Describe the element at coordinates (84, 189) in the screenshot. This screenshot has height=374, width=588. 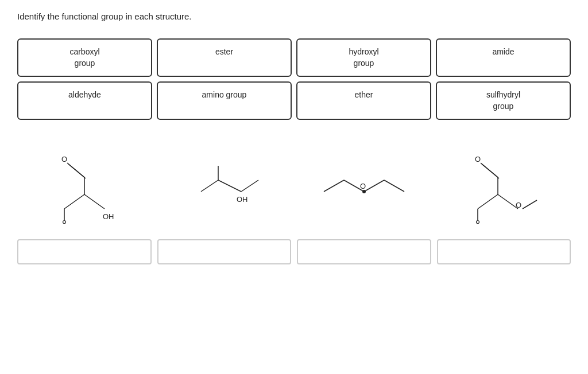
I see `structure-1-drawing: O OH` at that location.